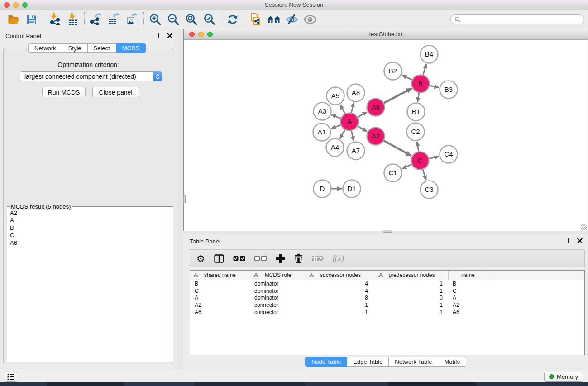 The height and width of the screenshot is (386, 588). What do you see at coordinates (416, 132) in the screenshot?
I see `graph-node-C2: C2` at bounding box center [416, 132].